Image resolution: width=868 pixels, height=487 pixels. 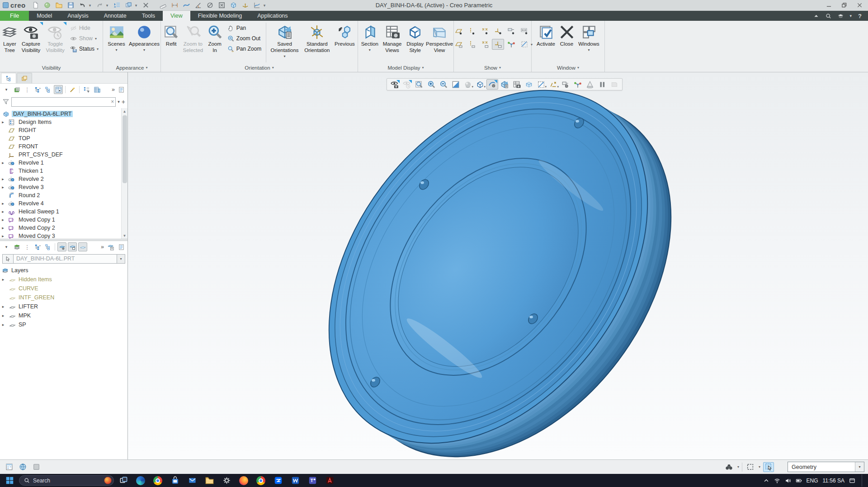 I want to click on window-arrange-dropdown: ▾, so click(x=137, y=5).